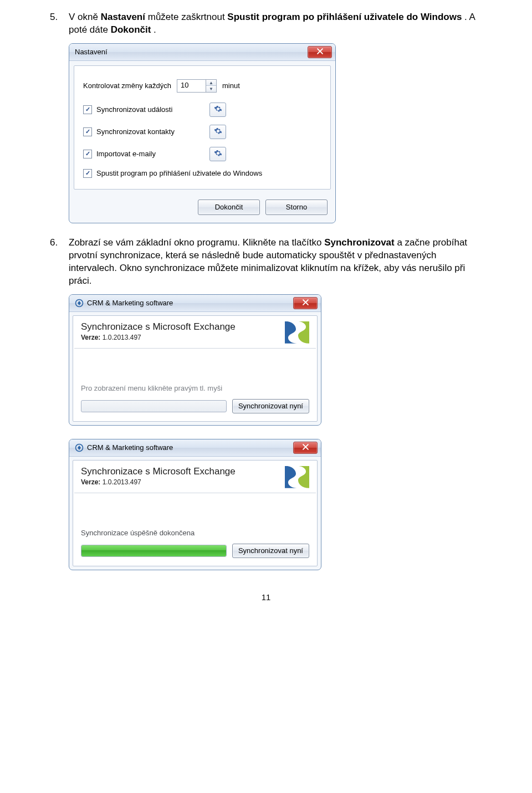 This screenshot has height=793, width=532. I want to click on checkbox-import-emails: Importovat e-maily, so click(202, 154).